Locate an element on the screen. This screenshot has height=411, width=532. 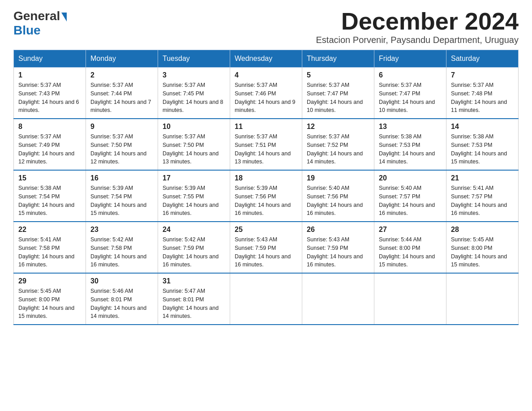
day-number: 23 is located at coordinates (122, 230).